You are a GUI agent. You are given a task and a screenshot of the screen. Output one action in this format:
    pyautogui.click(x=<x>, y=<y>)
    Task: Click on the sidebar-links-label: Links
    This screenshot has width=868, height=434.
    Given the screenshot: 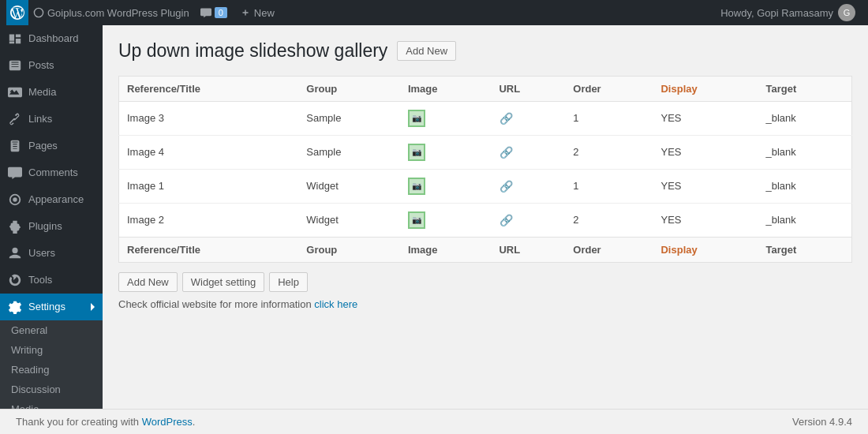 What is the action you would take?
    pyautogui.click(x=40, y=120)
    